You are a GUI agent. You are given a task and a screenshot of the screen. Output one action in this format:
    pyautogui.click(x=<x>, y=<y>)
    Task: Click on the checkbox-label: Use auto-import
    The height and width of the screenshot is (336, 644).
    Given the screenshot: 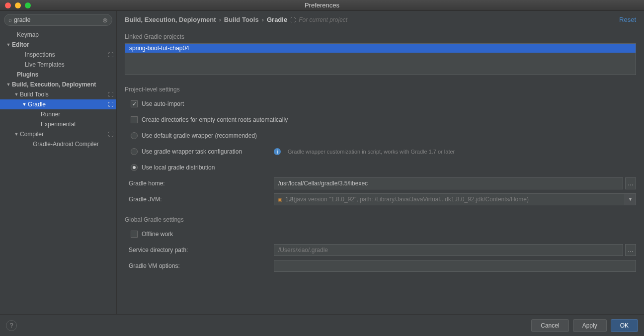 What is the action you would take?
    pyautogui.click(x=163, y=104)
    